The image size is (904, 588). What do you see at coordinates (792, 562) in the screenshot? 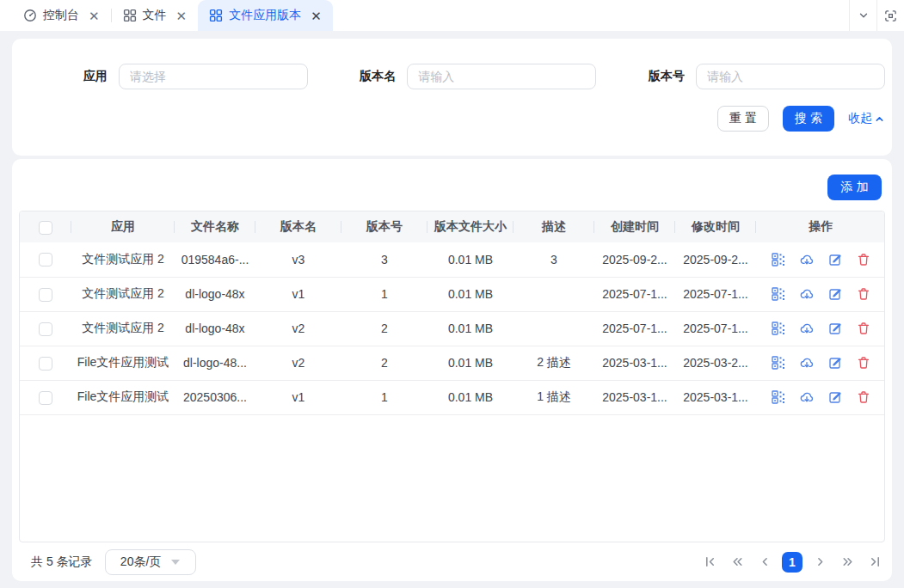
I see `current-page-button: 1` at bounding box center [792, 562].